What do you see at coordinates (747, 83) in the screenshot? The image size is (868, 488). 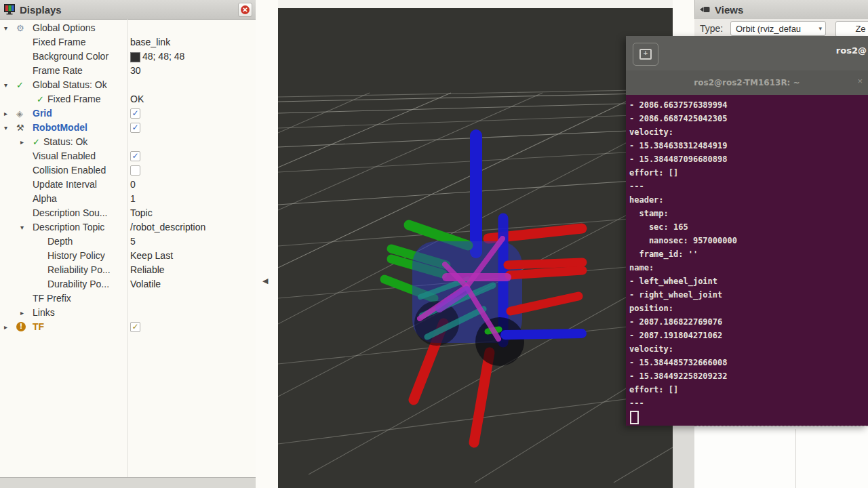 I see `terminal-tabbar: ros2@ros2-TM1613R: ~ ×` at bounding box center [747, 83].